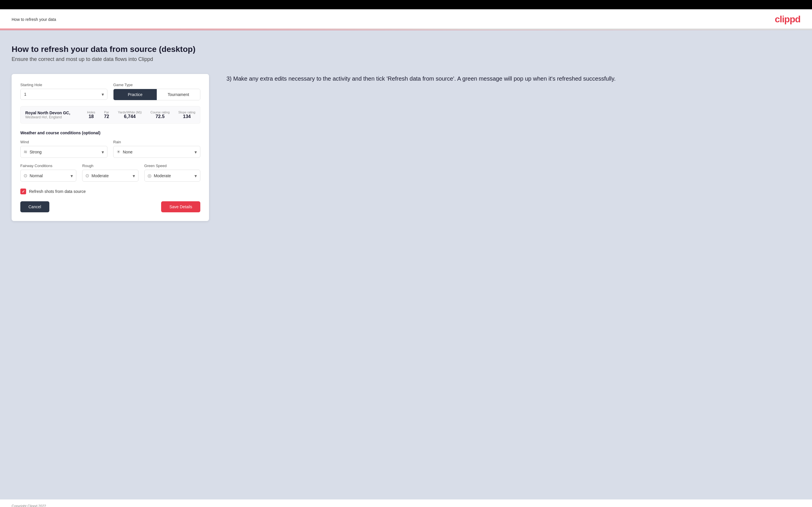 This screenshot has width=812, height=507. What do you see at coordinates (406, 503) in the screenshot?
I see `footer: Copyright Clippd 2022` at bounding box center [406, 503].